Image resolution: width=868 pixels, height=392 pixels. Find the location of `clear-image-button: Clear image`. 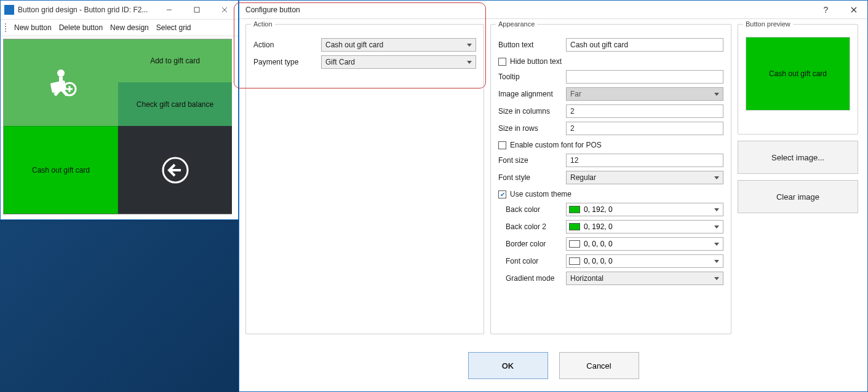

clear-image-button: Clear image is located at coordinates (798, 197).